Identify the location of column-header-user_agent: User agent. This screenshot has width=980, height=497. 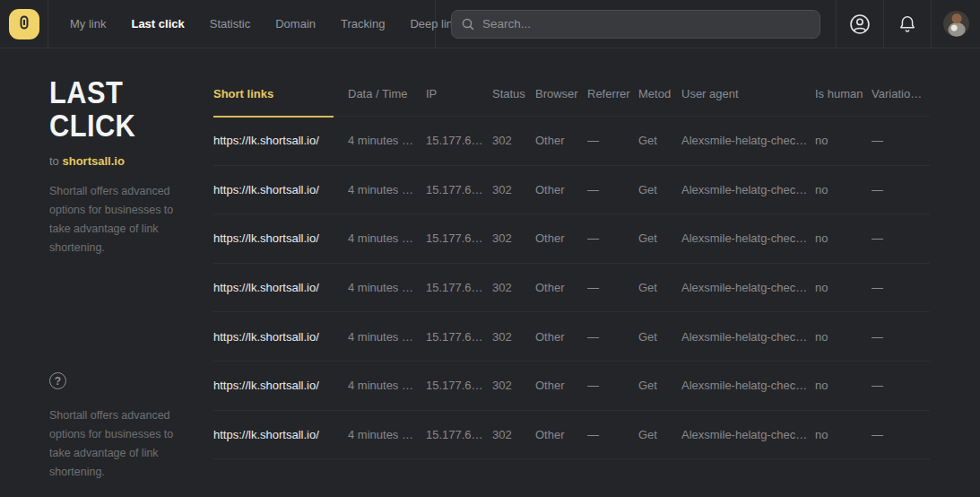
(748, 97).